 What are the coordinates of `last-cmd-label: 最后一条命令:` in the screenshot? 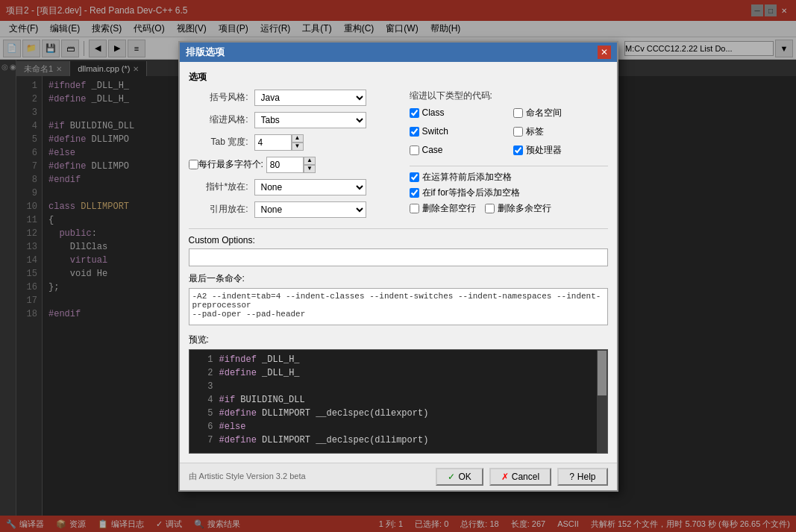 It's located at (216, 278).